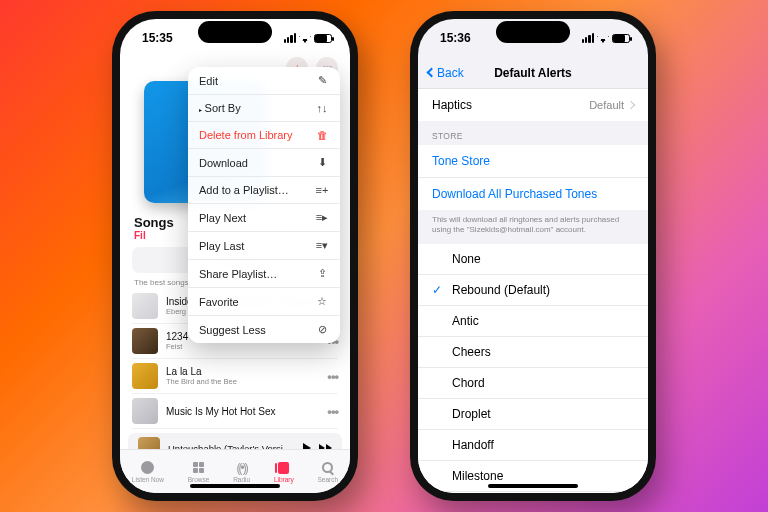  What do you see at coordinates (533, 178) in the screenshot?
I see `store-group: Tone Store Download All Purchased Tones` at bounding box center [533, 178].